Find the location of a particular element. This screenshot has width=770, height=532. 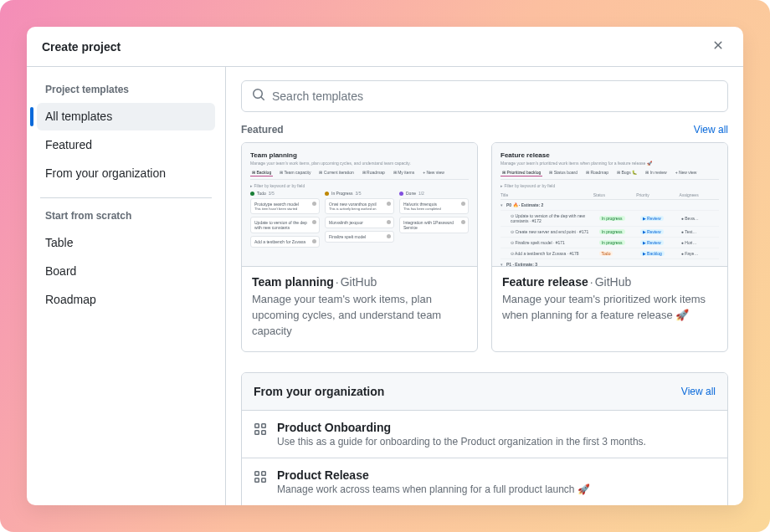

sidebar-item-from-org: From your organization is located at coordinates (126, 174).